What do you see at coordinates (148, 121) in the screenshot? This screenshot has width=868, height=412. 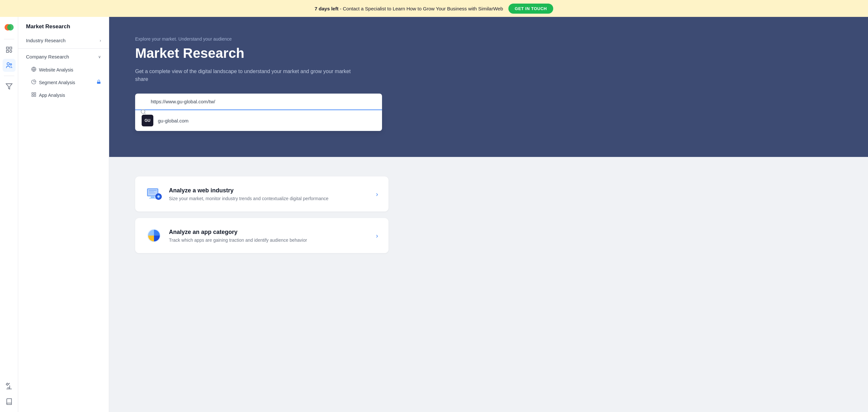 I see `site-favicon: GU` at bounding box center [148, 121].